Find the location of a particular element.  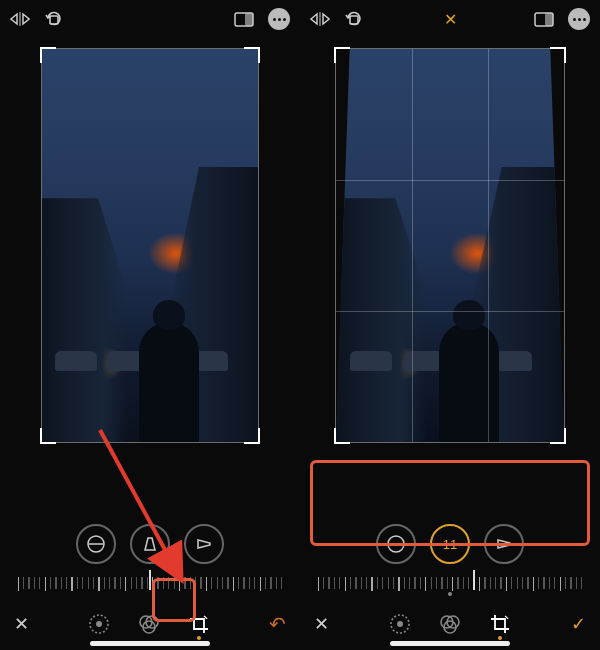

done-button: ✓ is located at coordinates (578, 624).